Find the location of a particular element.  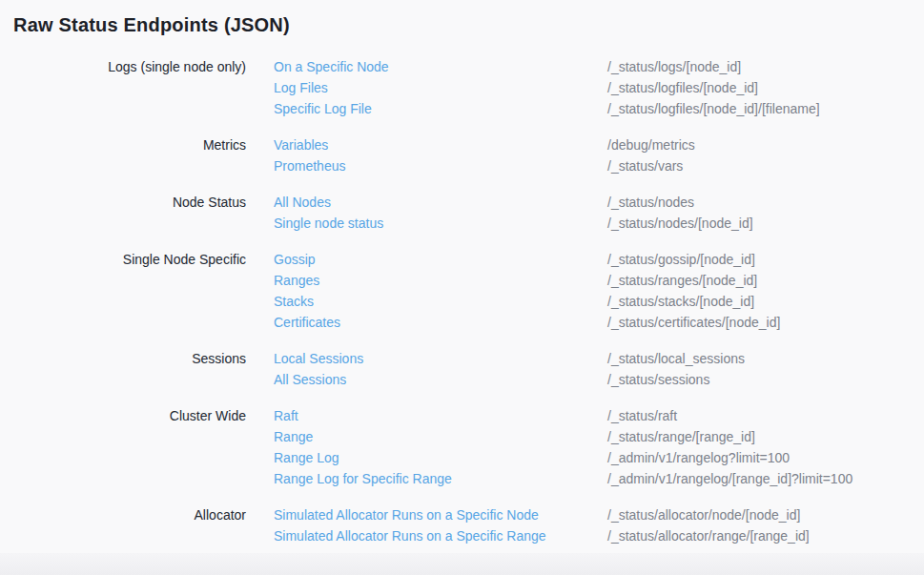

endpoint-group: Node StatusAll Nodes/_status/nodesSingle… is located at coordinates (462, 213).